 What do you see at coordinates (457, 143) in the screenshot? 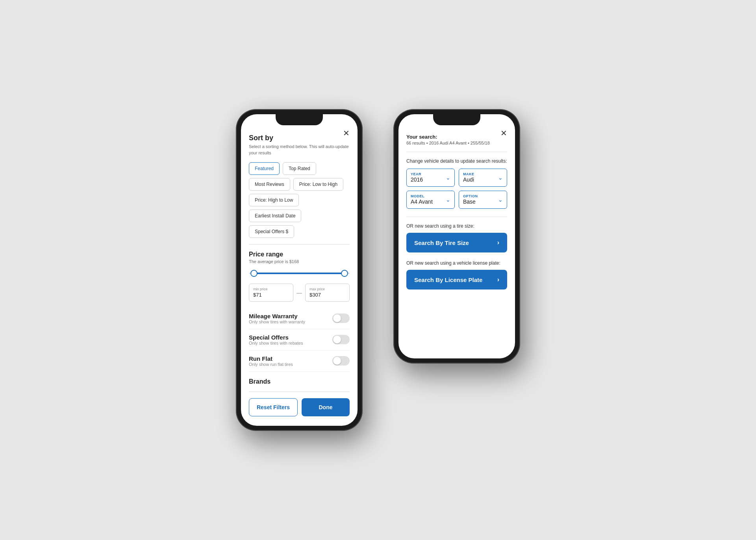
I see `your-search-detail: 66 results • 2016 Audi A4 Avant • 255/55…` at bounding box center [457, 143].